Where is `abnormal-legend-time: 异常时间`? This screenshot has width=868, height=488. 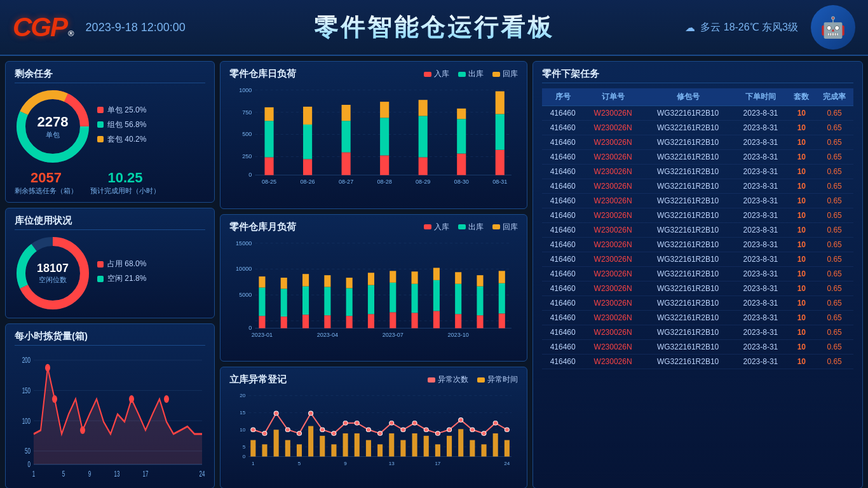
abnormal-legend-time: 异常时间 is located at coordinates (498, 380).